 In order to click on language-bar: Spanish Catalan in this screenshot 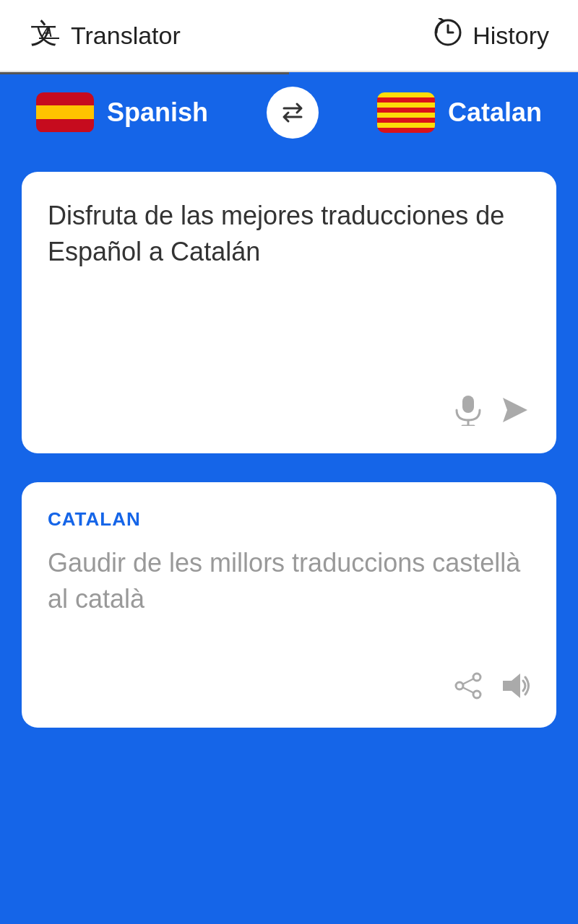, I will do `click(289, 113)`.